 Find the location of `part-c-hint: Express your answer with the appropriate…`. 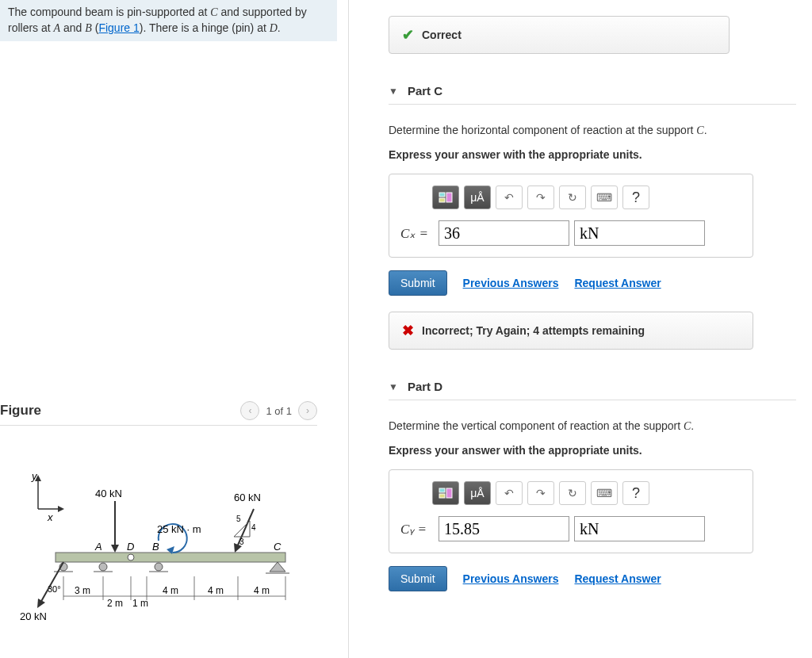

part-c-hint: Express your answer with the appropriate… is located at coordinates (592, 155).